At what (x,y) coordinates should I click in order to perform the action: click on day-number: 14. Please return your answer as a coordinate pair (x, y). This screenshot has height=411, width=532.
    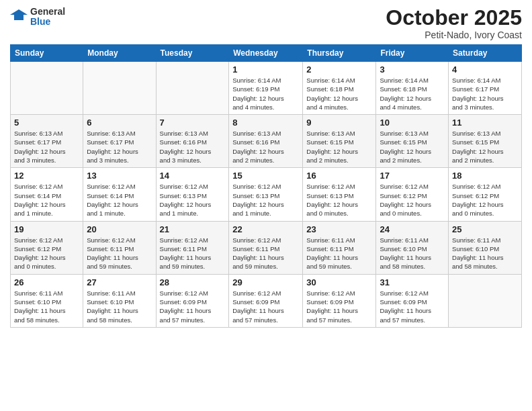
    Looking at the image, I should click on (193, 176).